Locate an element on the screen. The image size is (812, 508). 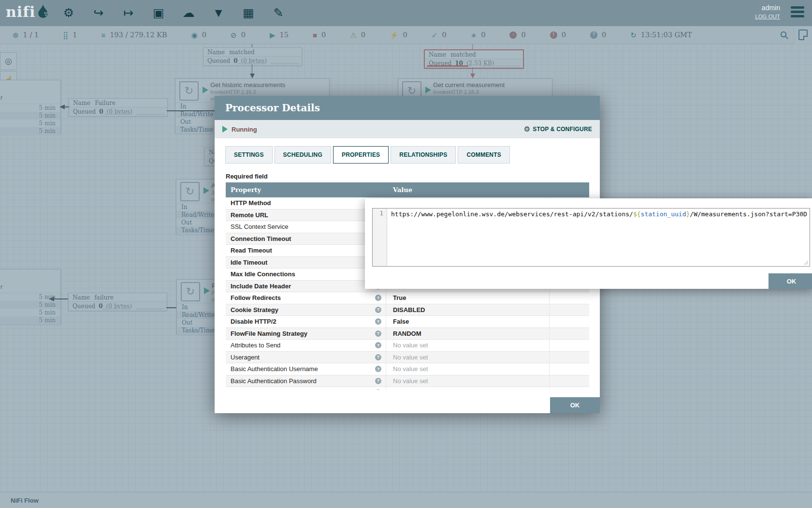
processor-icon: ⚙ is located at coordinates (69, 13).